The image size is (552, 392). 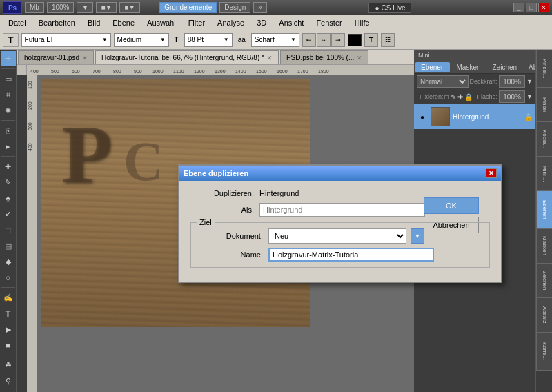 I want to click on dialog-ziel-group: Ziel Dokument: Neu ▼ Name:, so click(x=340, y=245).